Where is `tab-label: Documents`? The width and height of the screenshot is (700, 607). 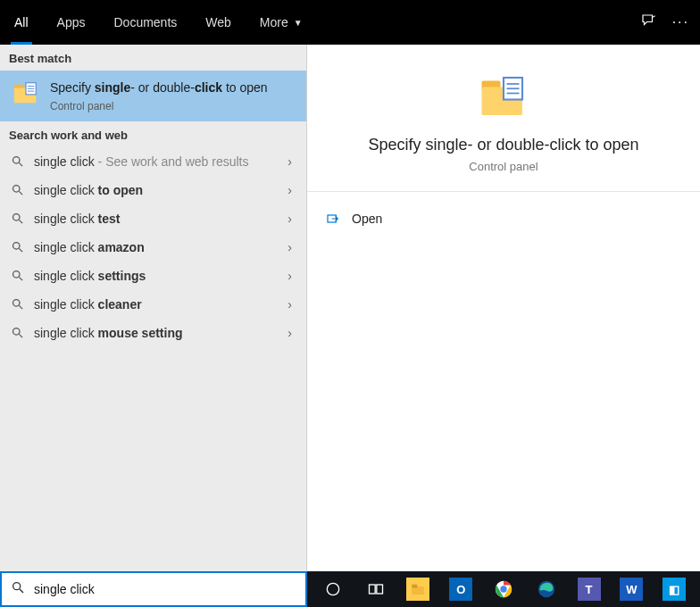 tab-label: Documents is located at coordinates (145, 22).